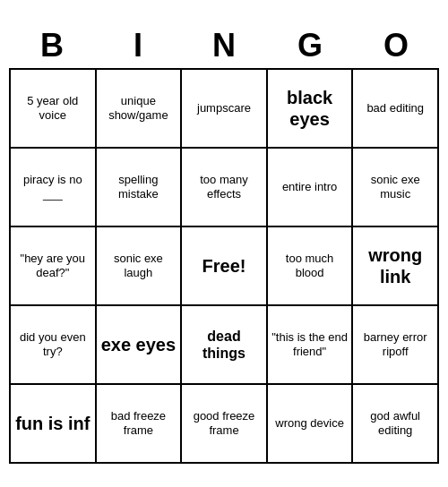 The image size is (448, 487). I want to click on bingo-cell-13: too much blood, so click(311, 267).